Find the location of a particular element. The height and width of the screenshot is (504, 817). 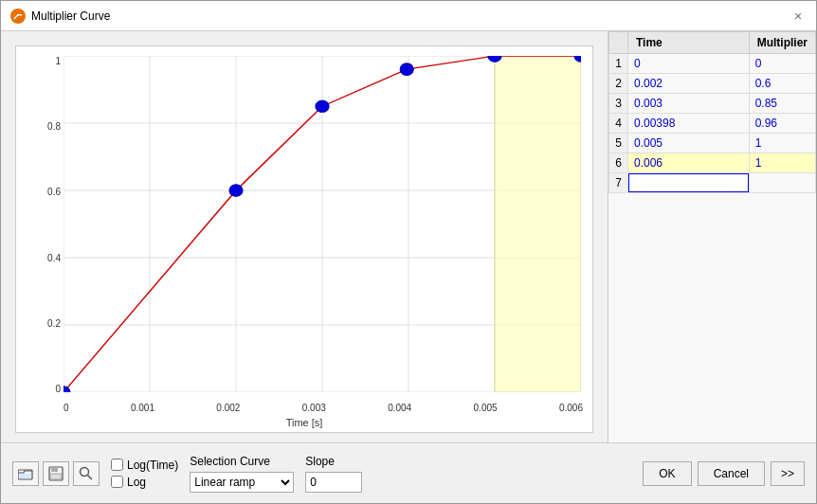

y-label-0: 0 is located at coordinates (41, 388).